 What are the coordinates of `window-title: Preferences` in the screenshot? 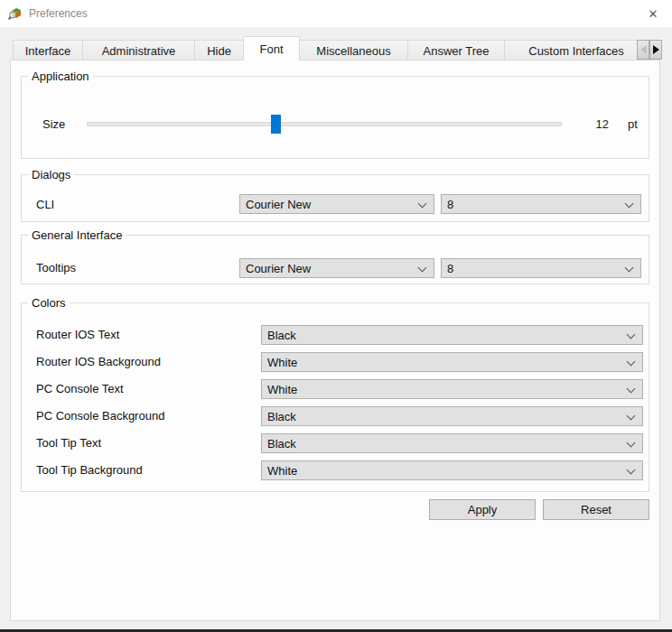 It's located at (58, 14).